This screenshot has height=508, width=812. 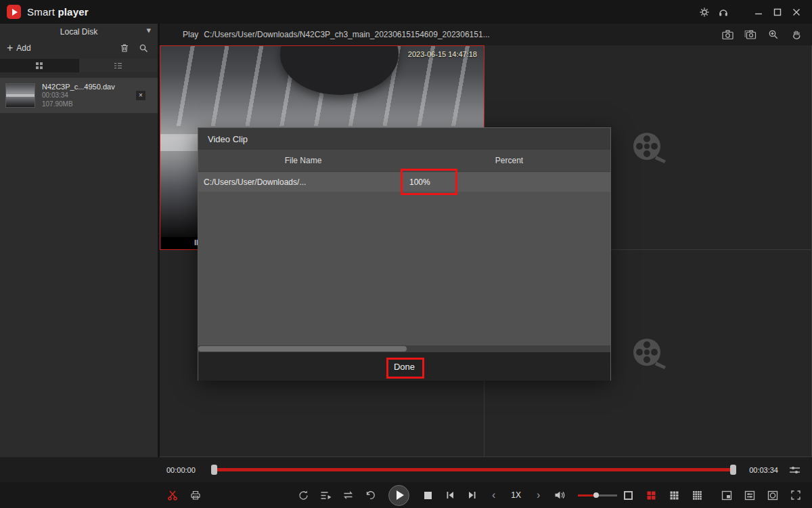 What do you see at coordinates (773, 495) in the screenshot?
I see `fisheye-icon` at bounding box center [773, 495].